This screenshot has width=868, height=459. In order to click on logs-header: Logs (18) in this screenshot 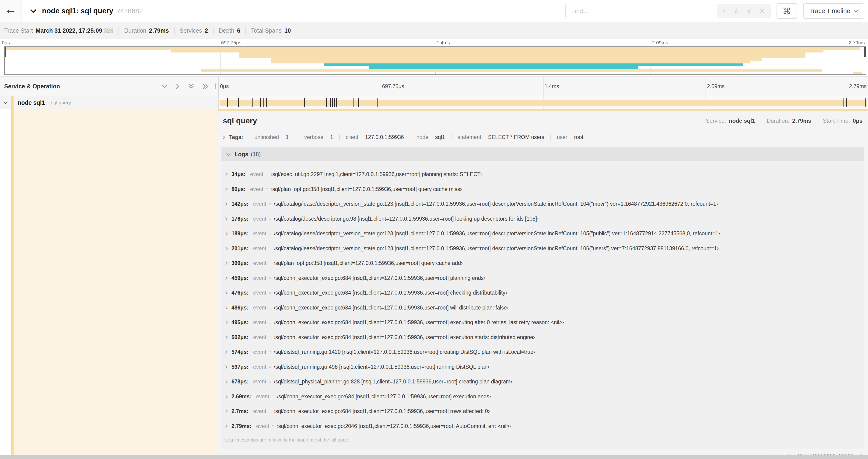, I will do `click(543, 154)`.